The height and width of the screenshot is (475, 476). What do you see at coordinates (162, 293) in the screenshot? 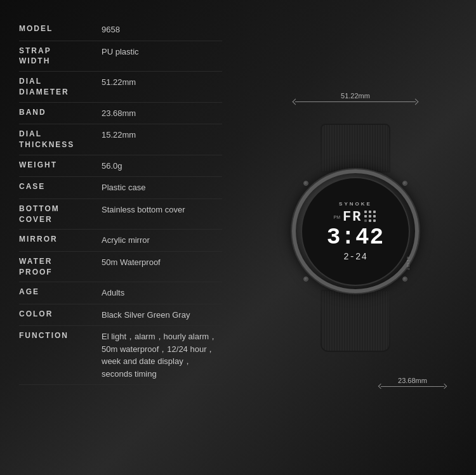
I see `spec-value: Adults` at bounding box center [162, 293].